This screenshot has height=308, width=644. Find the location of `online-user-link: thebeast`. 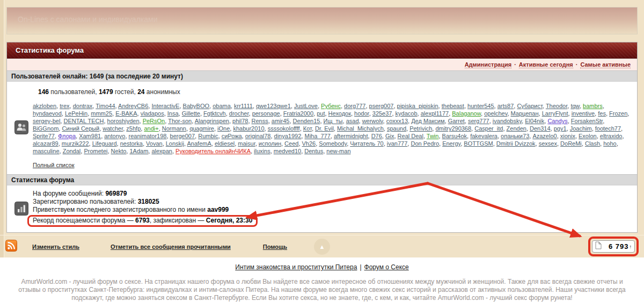

online-user-link: thebeast is located at coordinates (453, 106).